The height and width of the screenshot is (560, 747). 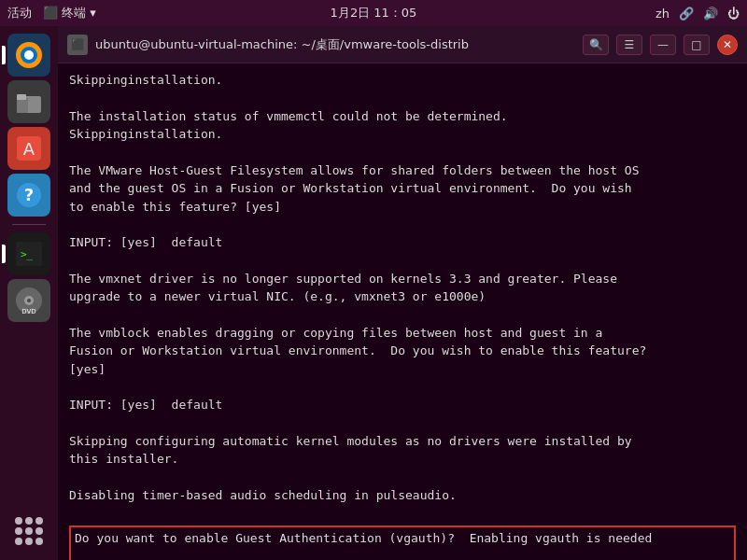 I want to click on prompt-block: Do you want to enable Guest Authenticati…, so click(x=402, y=543).